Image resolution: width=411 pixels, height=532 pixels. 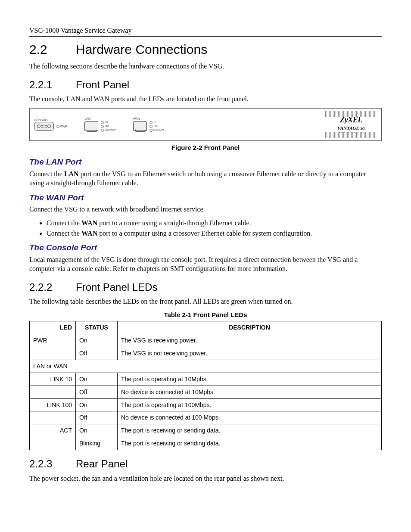 I want to click on para: The power socket, the fan and a ventilat…, so click(x=206, y=479).